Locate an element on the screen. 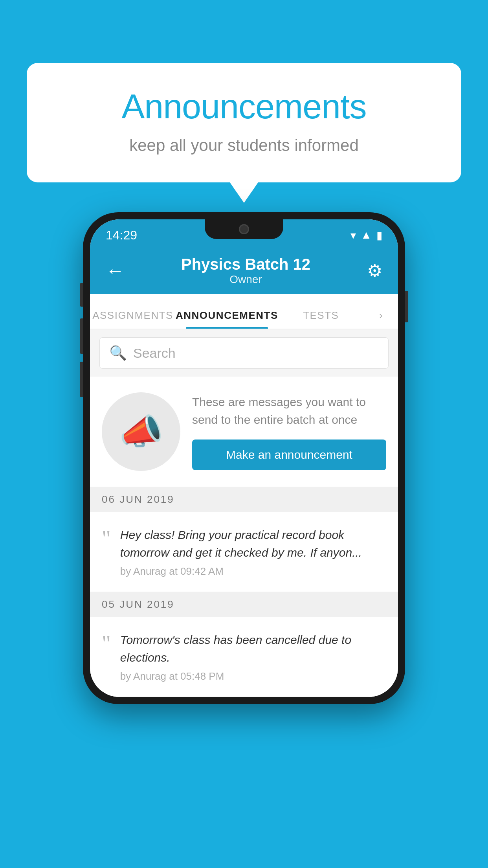  megaphone-circle: 📣 is located at coordinates (141, 432).